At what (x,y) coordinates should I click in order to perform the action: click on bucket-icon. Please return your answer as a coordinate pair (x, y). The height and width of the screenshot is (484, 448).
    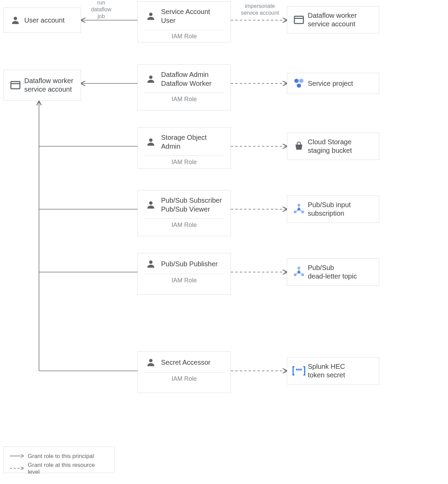
    Looking at the image, I should click on (299, 146).